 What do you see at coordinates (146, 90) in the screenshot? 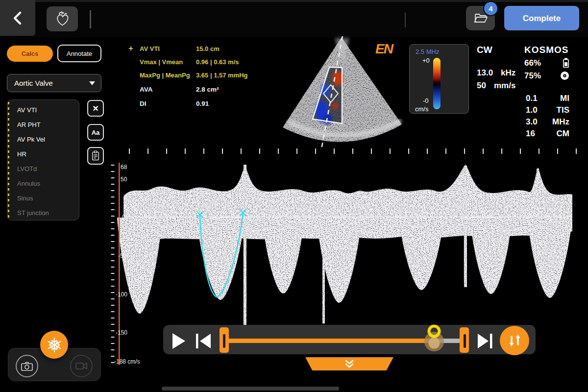
I see `result-label-ava: AVA` at bounding box center [146, 90].